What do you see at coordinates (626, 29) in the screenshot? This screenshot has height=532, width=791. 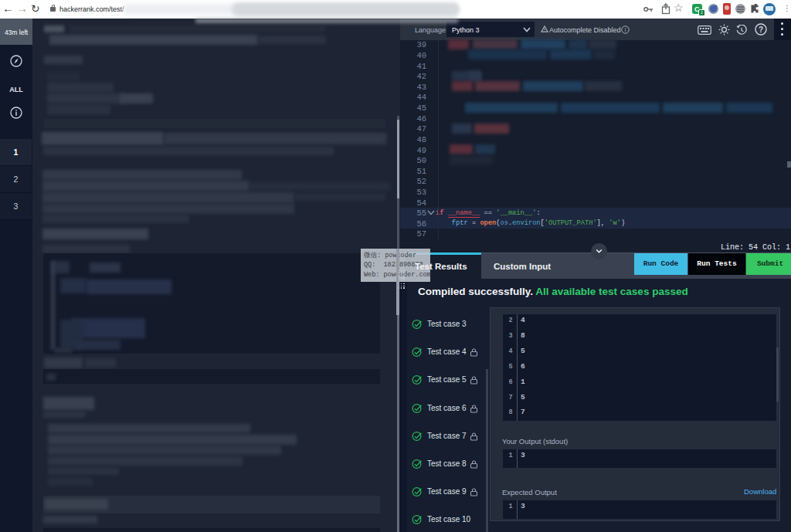 I see `svg-text: i` at bounding box center [626, 29].